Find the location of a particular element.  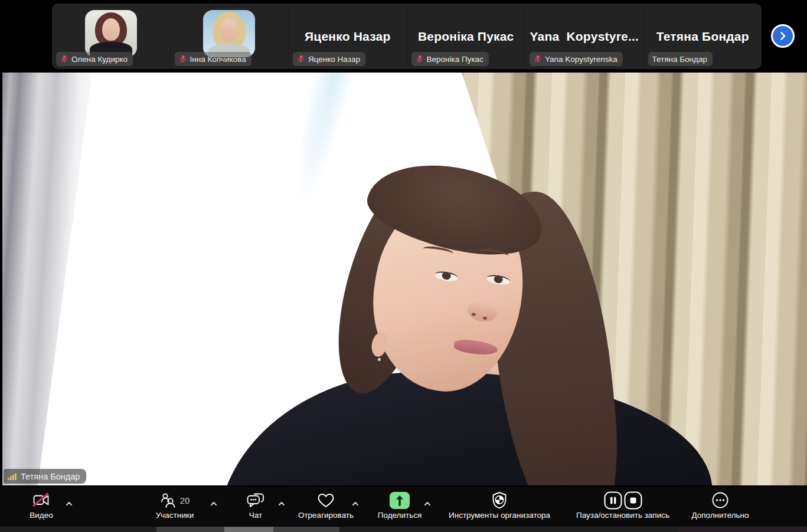

participant-name: Олена Кудирко is located at coordinates (99, 59).